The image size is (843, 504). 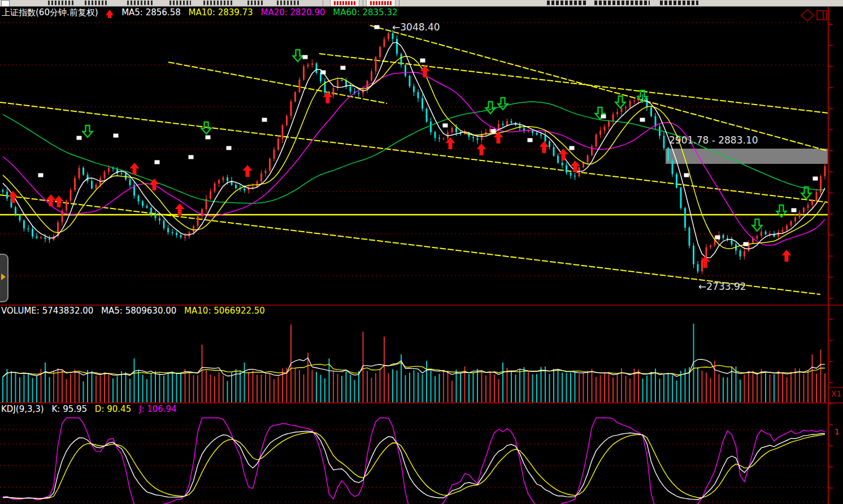 What do you see at coordinates (807, 15) in the screenshot?
I see `diamond-icon` at bounding box center [807, 15].